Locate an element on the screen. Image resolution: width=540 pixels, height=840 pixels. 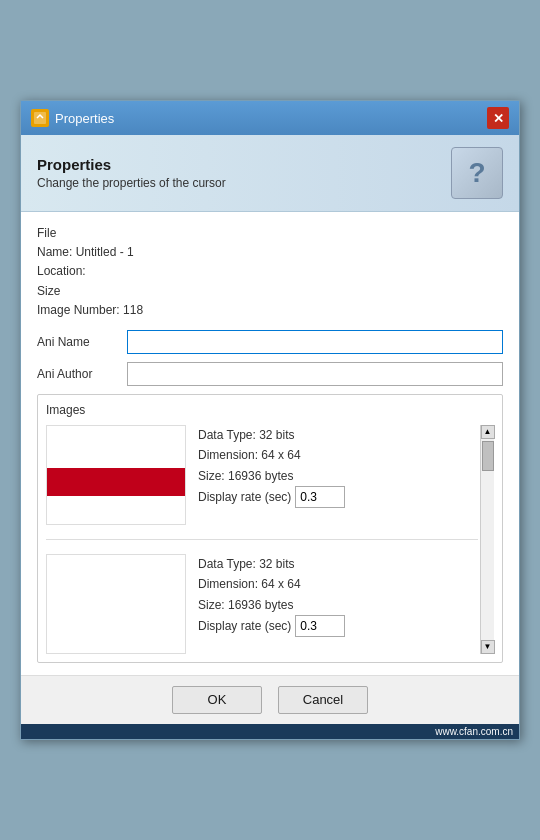
footer: OK Cancel is located at coordinates (270, 700).